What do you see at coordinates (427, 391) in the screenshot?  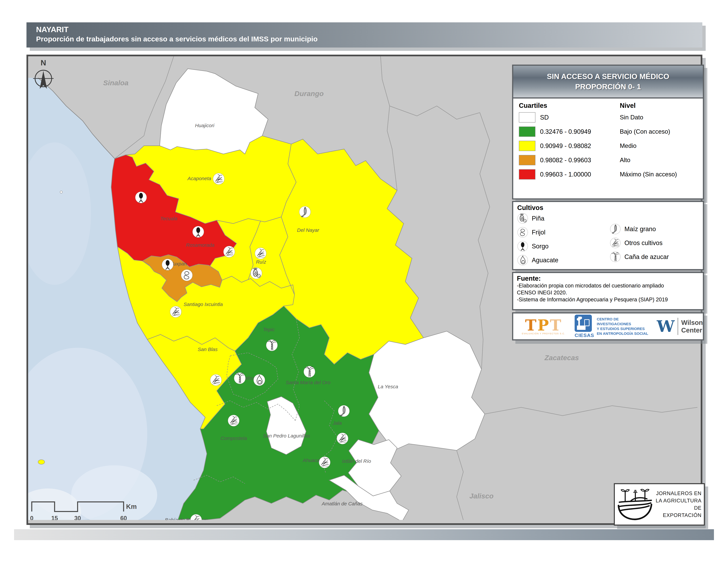 I see `region-la-yesca` at bounding box center [427, 391].